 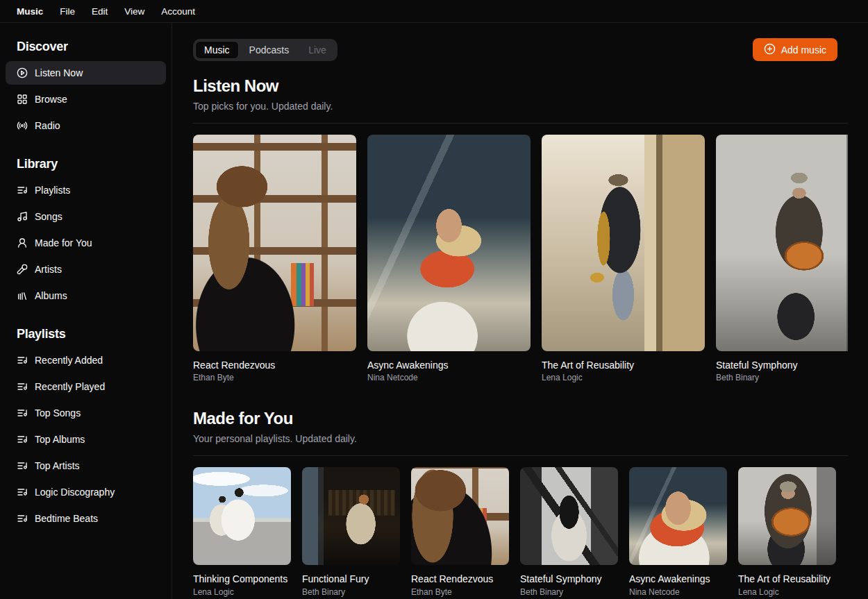 What do you see at coordinates (86, 492) in the screenshot?
I see `sidebar-item-logic-discography: Logic Discography` at bounding box center [86, 492].